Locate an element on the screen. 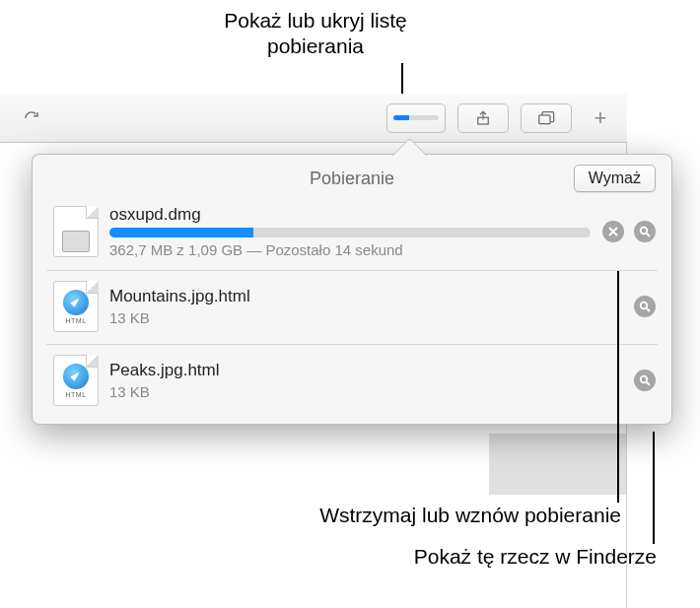 The image size is (700, 608). background-panel is located at coordinates (558, 464).